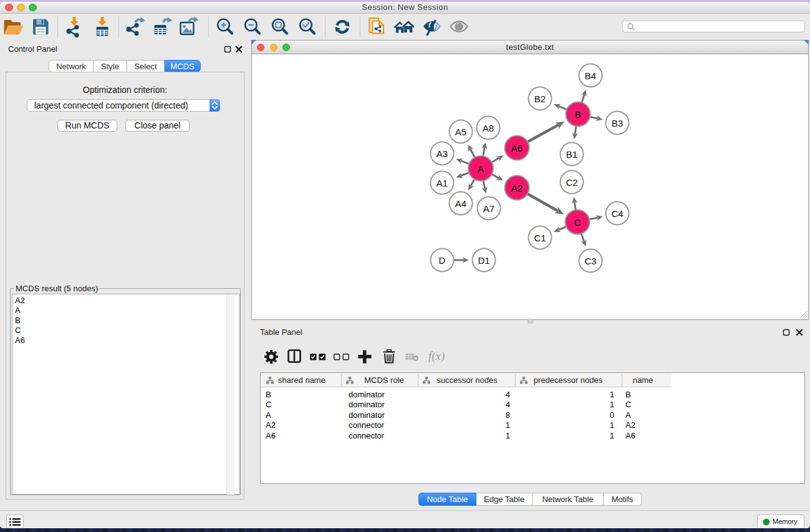 This screenshot has height=532, width=810. What do you see at coordinates (571, 182) in the screenshot?
I see `svg-text: C2` at bounding box center [571, 182].